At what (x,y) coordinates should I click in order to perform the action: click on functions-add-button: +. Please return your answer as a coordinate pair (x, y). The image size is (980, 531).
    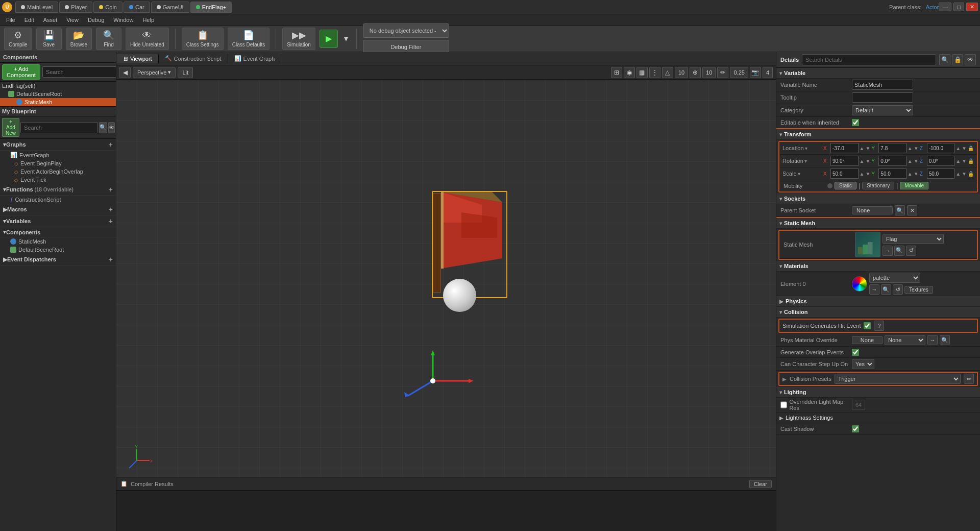
    Looking at the image, I should click on (111, 189).